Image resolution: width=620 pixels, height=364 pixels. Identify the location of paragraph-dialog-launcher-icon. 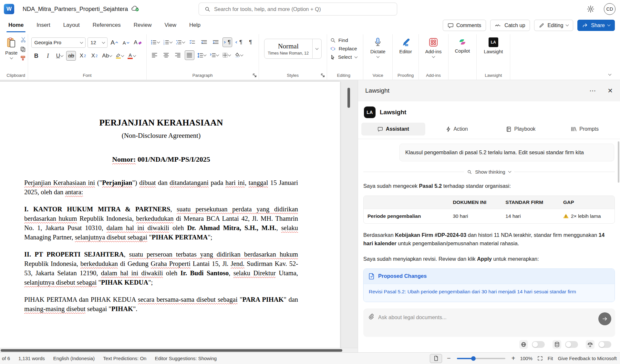
(254, 76).